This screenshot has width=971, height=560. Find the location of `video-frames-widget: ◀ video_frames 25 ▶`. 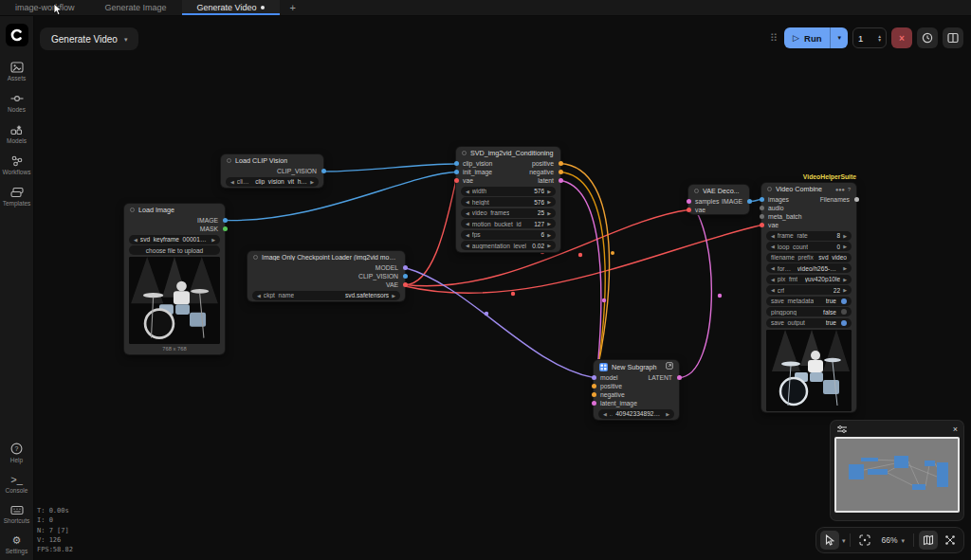

video-frames-widget: ◀ video_frames 25 ▶ is located at coordinates (508, 213).